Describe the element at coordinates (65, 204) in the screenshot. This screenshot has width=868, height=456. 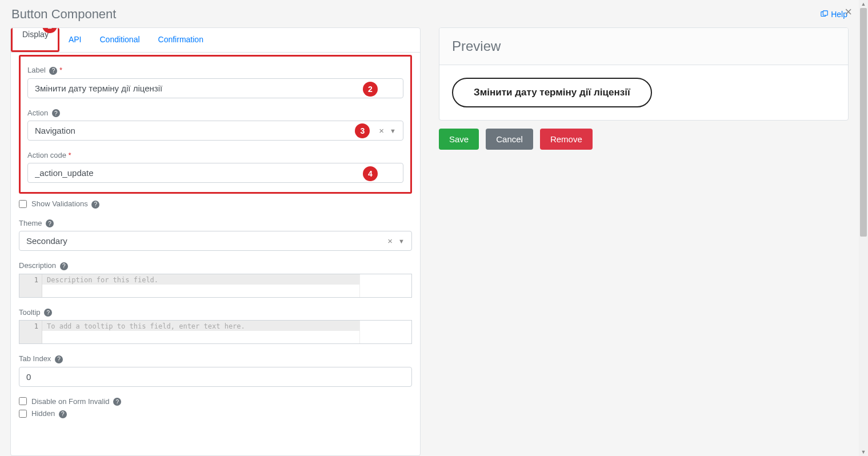
I see `show-validations-label: Show Validations ?` at that location.